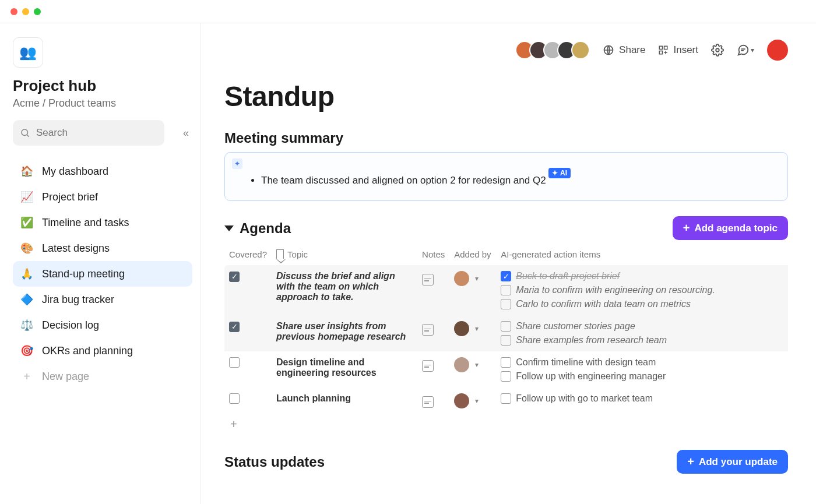 The width and height of the screenshot is (816, 504). Describe the element at coordinates (229, 228) in the screenshot. I see `agenda-collapse-icon` at that location.